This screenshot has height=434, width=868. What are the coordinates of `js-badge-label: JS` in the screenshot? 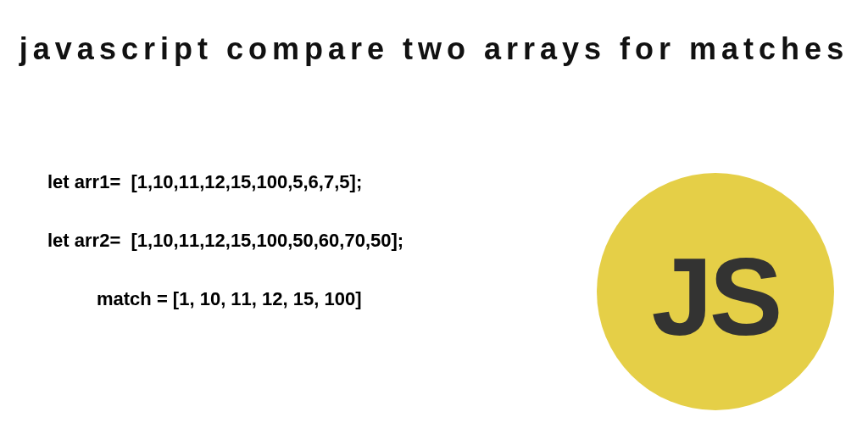 It's located at (715, 297).